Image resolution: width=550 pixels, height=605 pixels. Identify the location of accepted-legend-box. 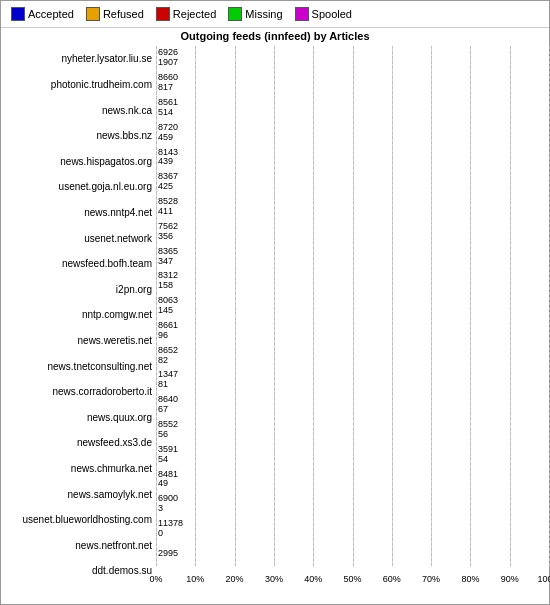
(18, 14).